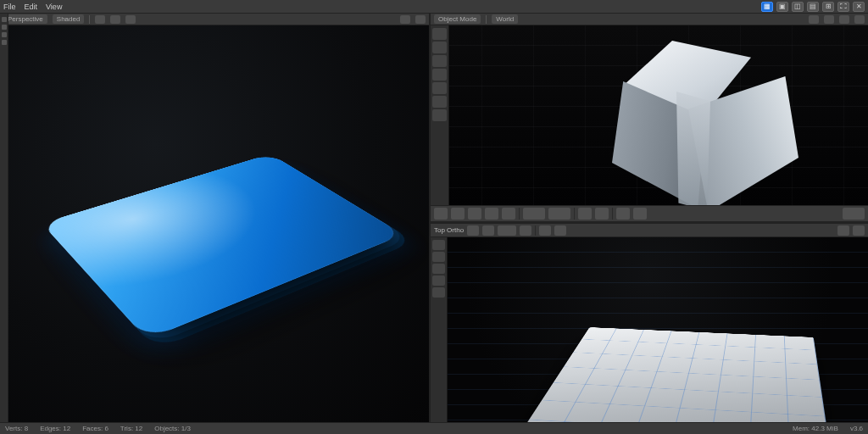 Image resolution: width=868 pixels, height=434 pixels. I want to click on status-objects: Objects: 1/3, so click(173, 429).